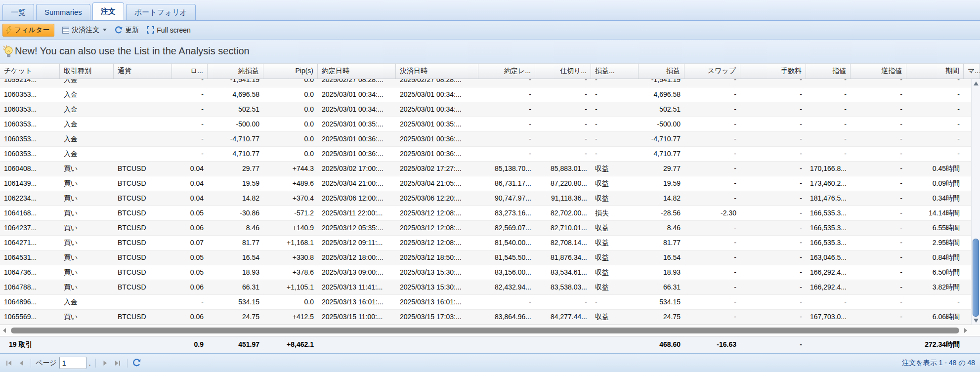 The height and width of the screenshot is (372, 980). I want to click on column-header-symbol: 通貨, so click(143, 71).